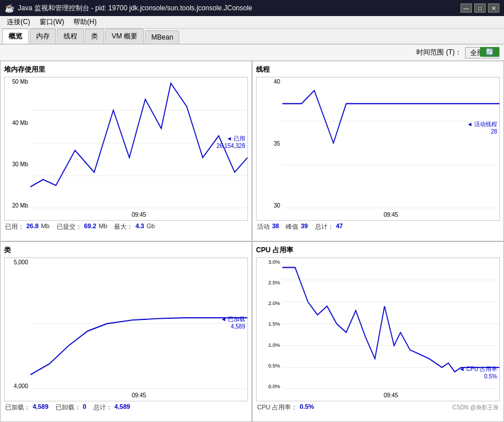  What do you see at coordinates (27, 227) in the screenshot?
I see `heap-used: 已用： 26.8 Mb` at bounding box center [27, 227].